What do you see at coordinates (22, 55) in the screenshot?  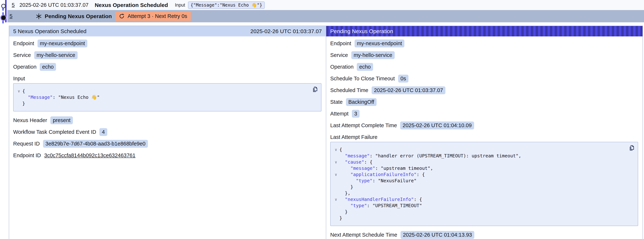 I see `field-label: Service` at bounding box center [22, 55].